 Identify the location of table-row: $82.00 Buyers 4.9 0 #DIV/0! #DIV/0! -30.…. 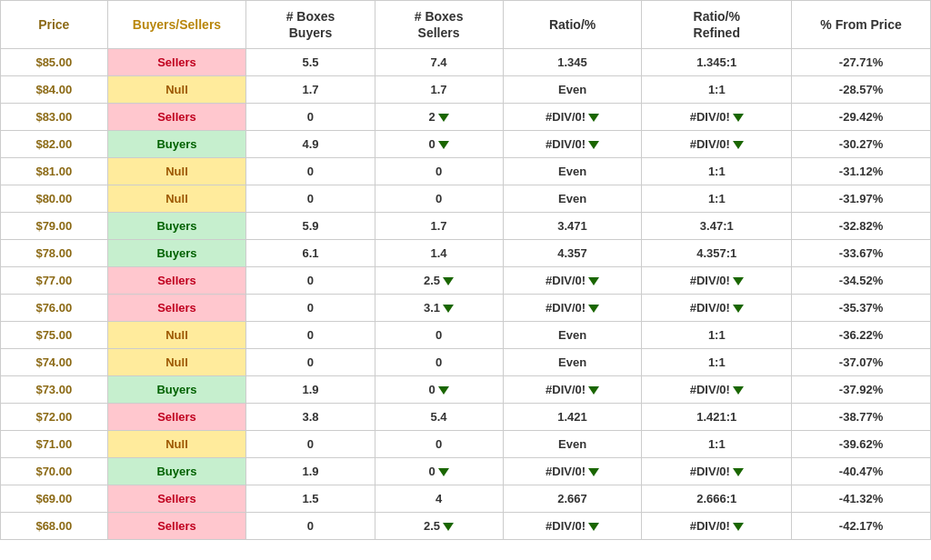
(466, 145).